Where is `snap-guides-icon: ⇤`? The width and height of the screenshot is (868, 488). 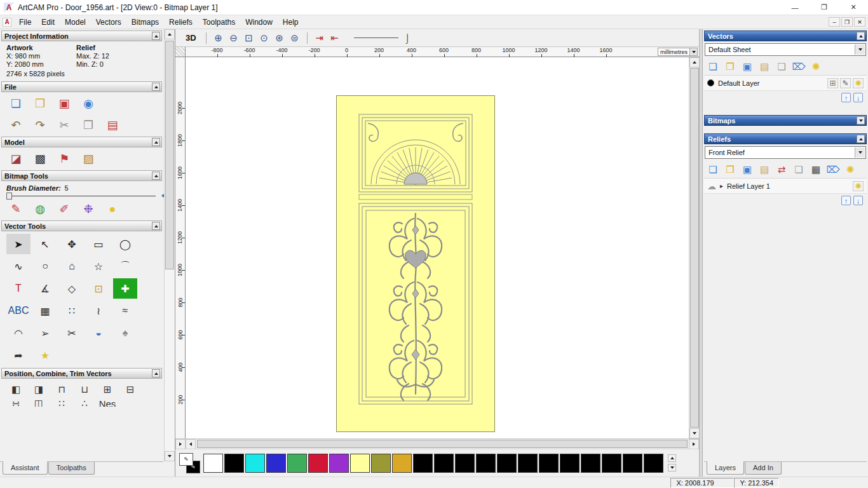
snap-guides-icon: ⇤ is located at coordinates (335, 38).